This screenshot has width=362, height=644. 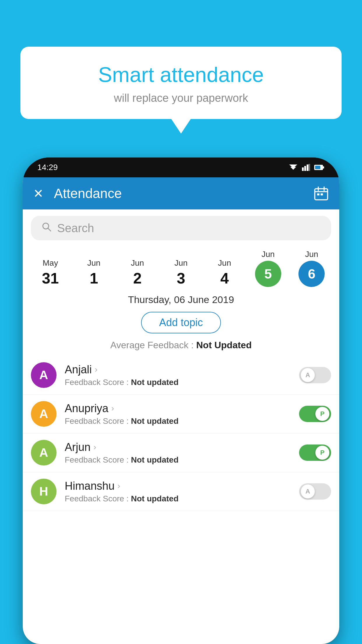 I want to click on student-name: Anjali ›, so click(x=182, y=370).